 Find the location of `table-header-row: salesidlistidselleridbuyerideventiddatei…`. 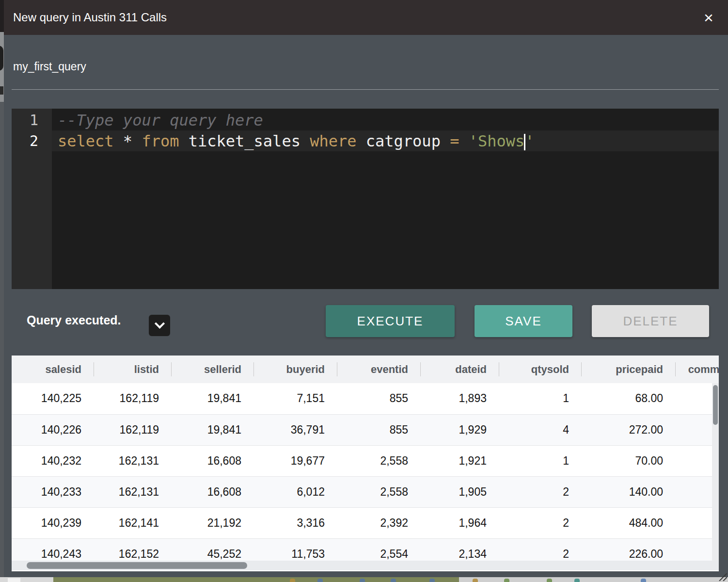

table-header-row: salesidlistidselleridbuyerideventiddatei… is located at coordinates (365, 370).